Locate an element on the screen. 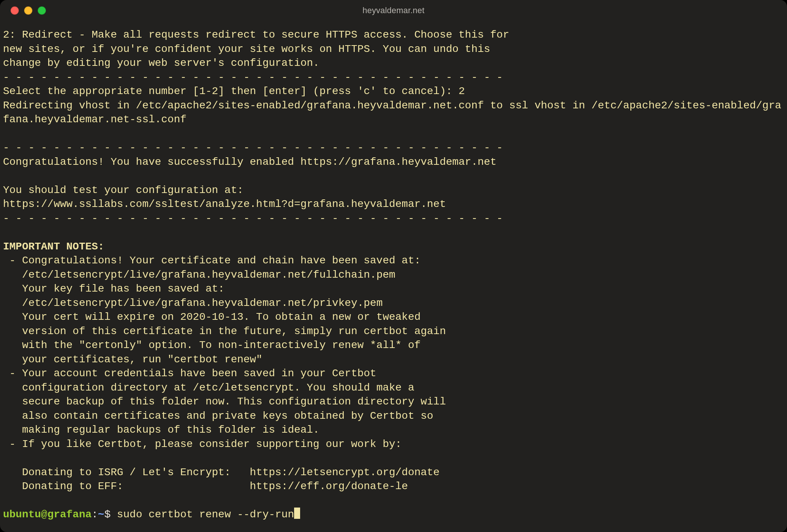 The height and width of the screenshot is (532, 787). prompt-colon: : is located at coordinates (95, 515).